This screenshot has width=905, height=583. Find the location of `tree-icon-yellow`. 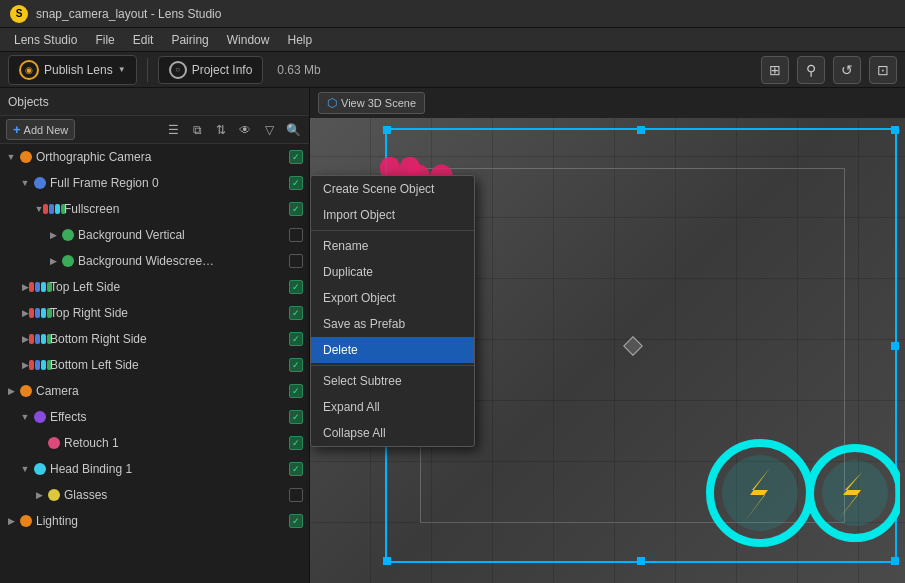

tree-icon-yellow is located at coordinates (54, 495).